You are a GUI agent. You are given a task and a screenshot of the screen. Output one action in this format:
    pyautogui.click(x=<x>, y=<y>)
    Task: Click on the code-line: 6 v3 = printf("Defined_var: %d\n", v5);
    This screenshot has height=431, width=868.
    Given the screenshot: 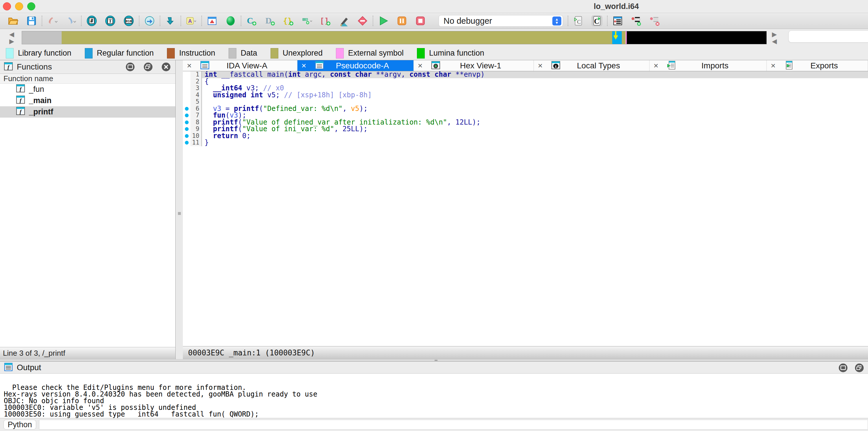 What is the action you would take?
    pyautogui.click(x=526, y=109)
    